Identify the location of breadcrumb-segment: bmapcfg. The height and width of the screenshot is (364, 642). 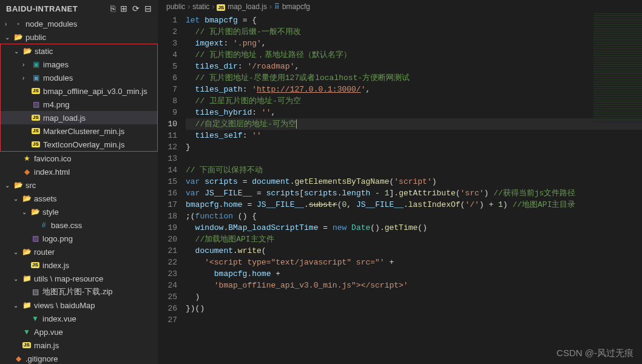
(296, 7).